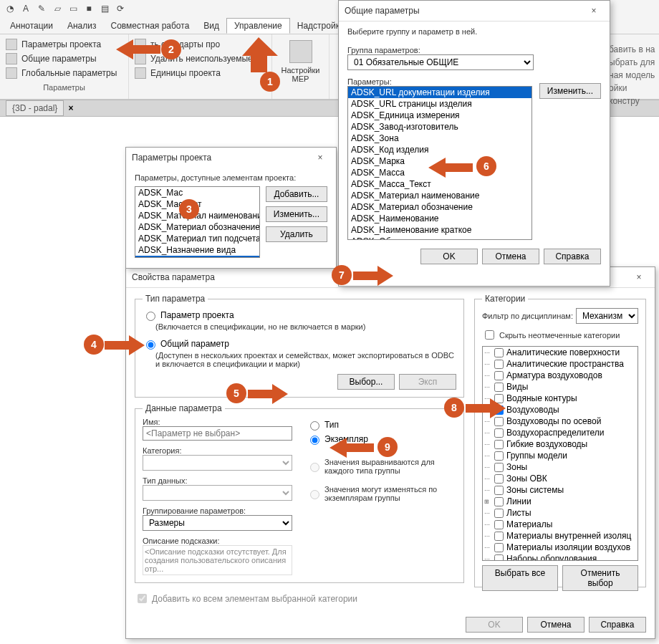 This screenshot has width=659, height=644. I want to click on ribbon-tab: Вид, so click(211, 26).